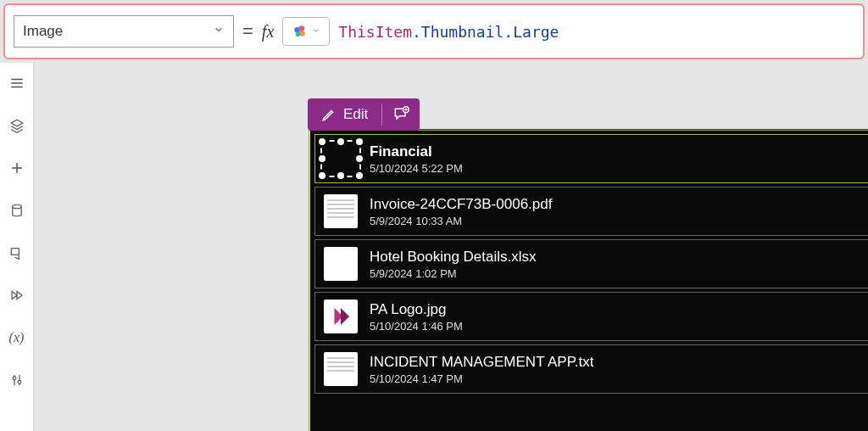 The image size is (868, 431). I want to click on selection-toolbar: Edit, so click(364, 115).